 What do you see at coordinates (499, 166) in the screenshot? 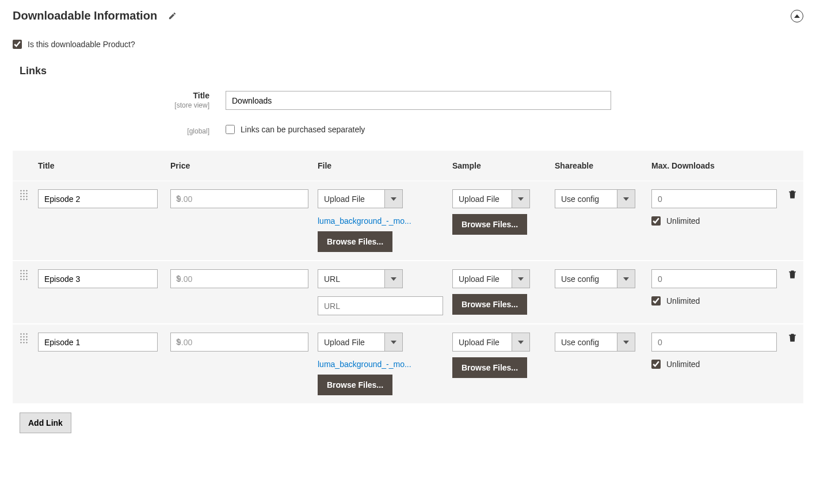
I see `th-sample: Sample` at bounding box center [499, 166].